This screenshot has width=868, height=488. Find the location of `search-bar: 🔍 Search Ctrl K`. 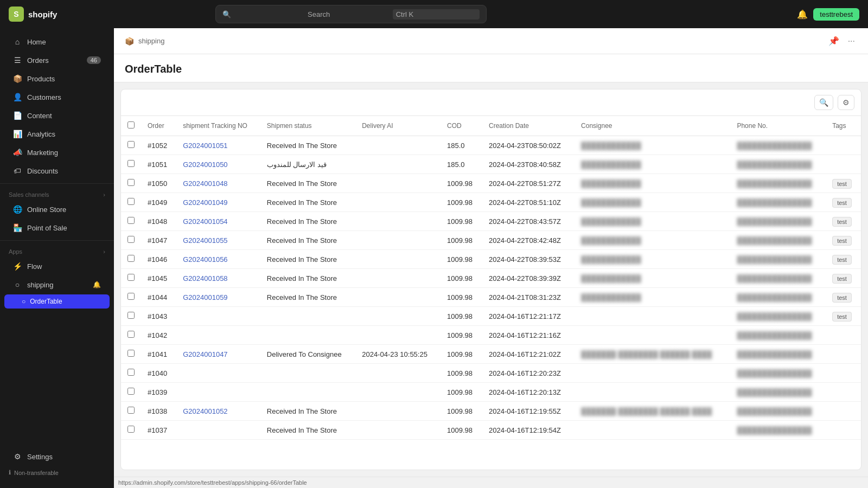

search-bar: 🔍 Search Ctrl K is located at coordinates (351, 14).